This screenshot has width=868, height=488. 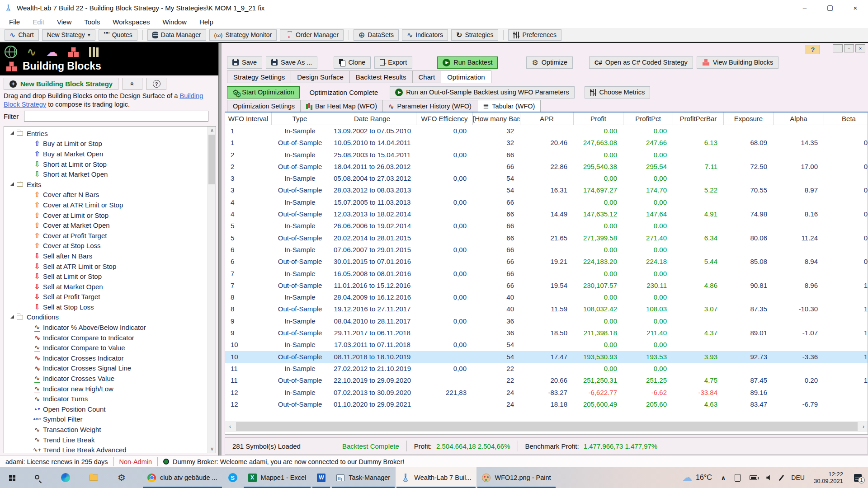 What do you see at coordinates (14, 22) in the screenshot?
I see `menu-file: File` at bounding box center [14, 22].